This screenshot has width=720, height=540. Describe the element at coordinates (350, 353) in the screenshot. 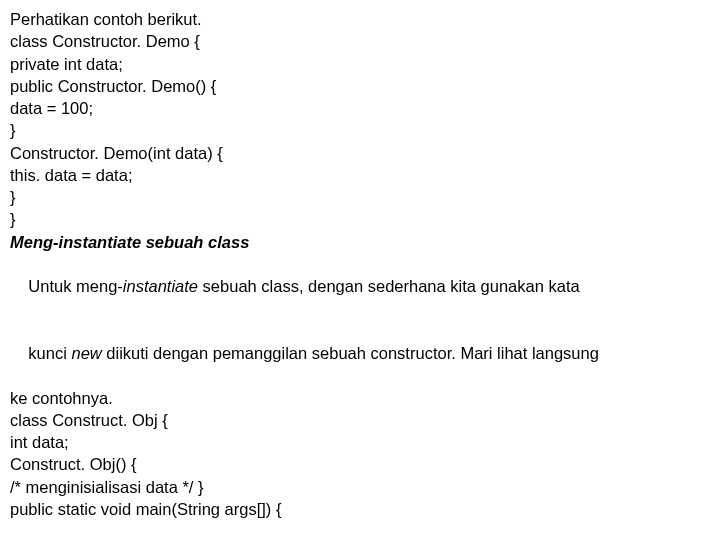

I see `text-run: diikuti dengan pemanggilan sebuah constr…` at that location.